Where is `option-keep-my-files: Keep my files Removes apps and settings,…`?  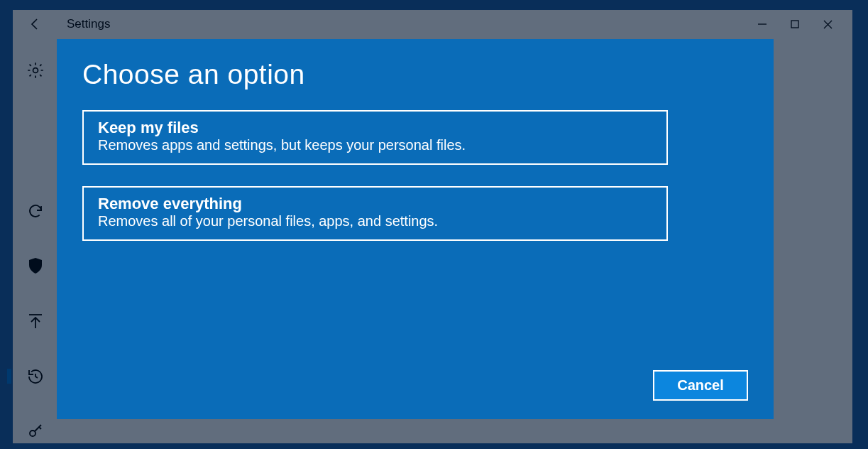
option-keep-my-files: Keep my files Removes apps and settings,… is located at coordinates (375, 138).